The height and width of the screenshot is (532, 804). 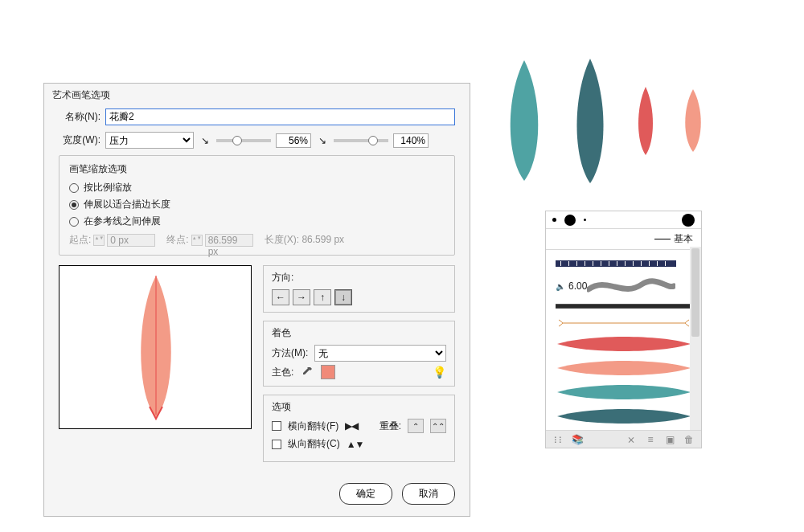 What do you see at coordinates (304, 239) in the screenshot?
I see `length-field: 长度(X): 86.599 px` at bounding box center [304, 239].